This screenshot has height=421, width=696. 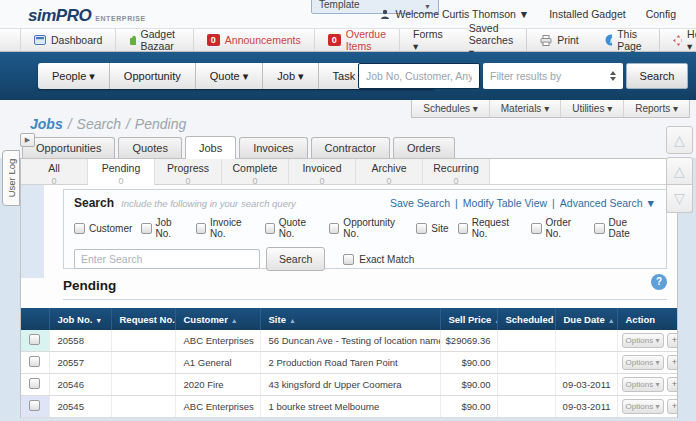 What do you see at coordinates (233, 228) in the screenshot?
I see `checkbox-invoice-no-label: Invoice No.` at bounding box center [233, 228].